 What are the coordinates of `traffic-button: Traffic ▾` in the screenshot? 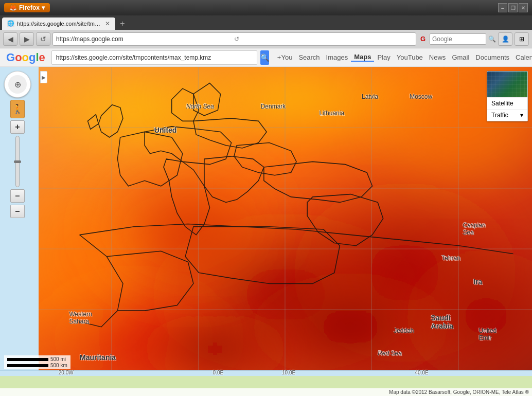 It's located at (507, 115).